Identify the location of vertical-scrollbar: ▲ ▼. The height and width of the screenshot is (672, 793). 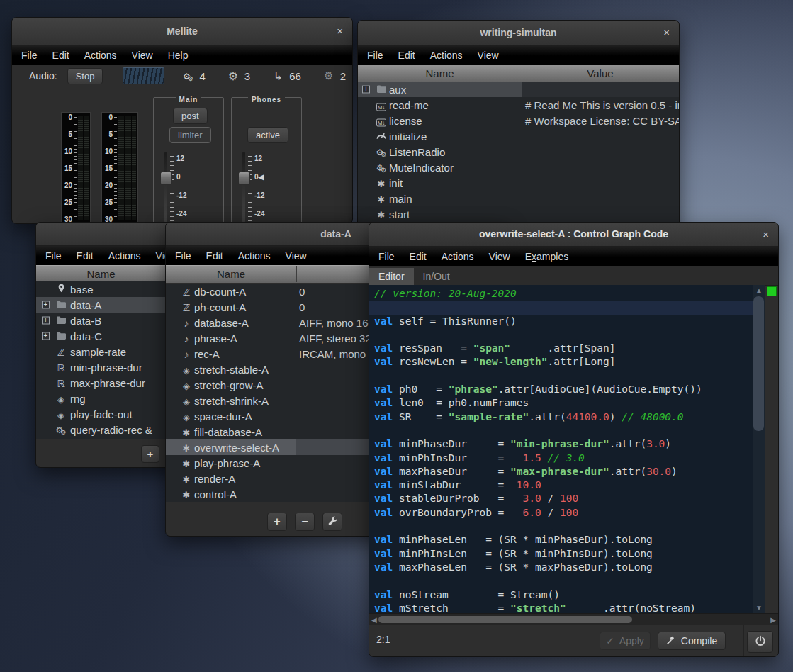
(758, 449).